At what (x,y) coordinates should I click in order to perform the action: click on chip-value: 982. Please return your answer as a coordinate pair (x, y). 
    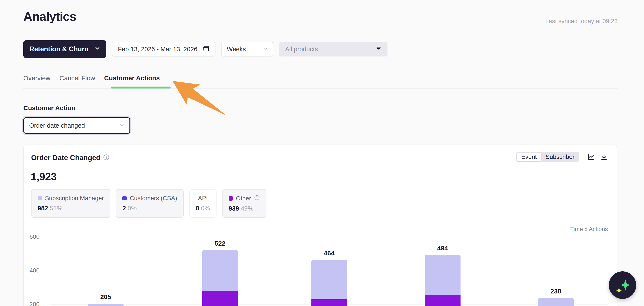
    Looking at the image, I should click on (43, 208).